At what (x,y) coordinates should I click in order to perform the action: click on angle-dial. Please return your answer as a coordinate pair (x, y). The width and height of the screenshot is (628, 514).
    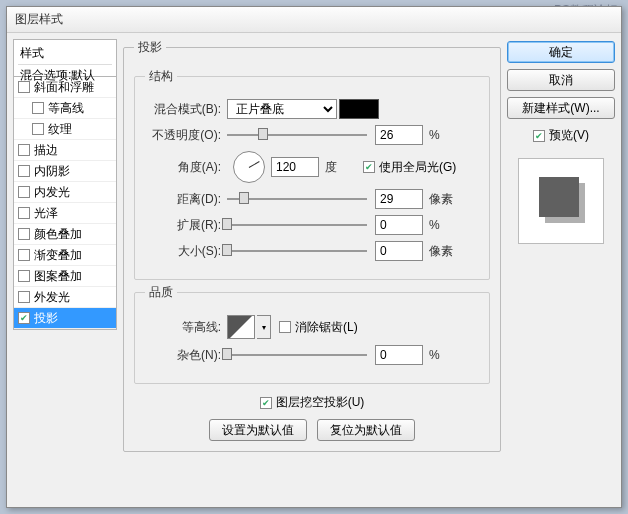
    Looking at the image, I should click on (249, 167).